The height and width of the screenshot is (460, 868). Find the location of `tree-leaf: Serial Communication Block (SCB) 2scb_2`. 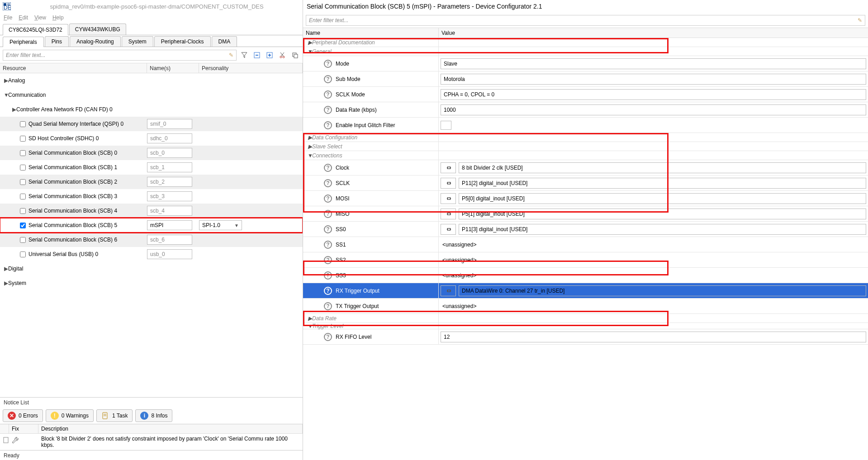

tree-leaf: Serial Communication Block (SCB) 2scb_2 is located at coordinates (151, 182).